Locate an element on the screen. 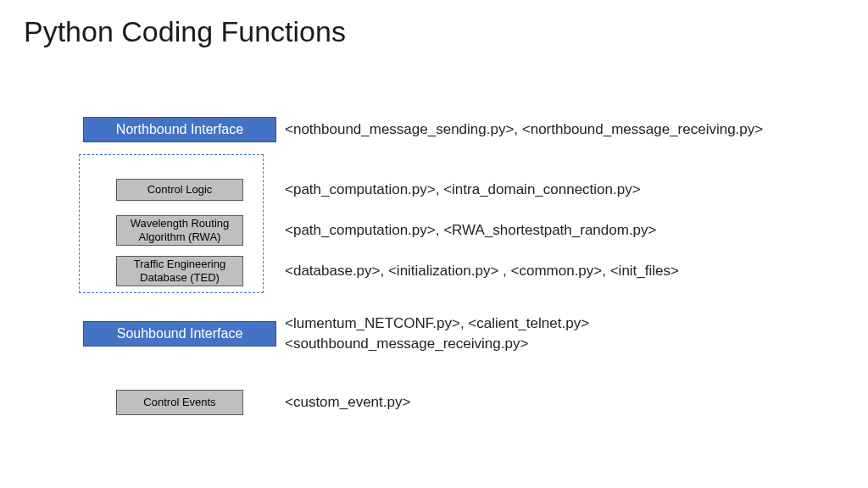 The height and width of the screenshot is (488, 868). row-southbound: Souhbound Interface <lumentum_NETCONF.py… is located at coordinates (454, 334).